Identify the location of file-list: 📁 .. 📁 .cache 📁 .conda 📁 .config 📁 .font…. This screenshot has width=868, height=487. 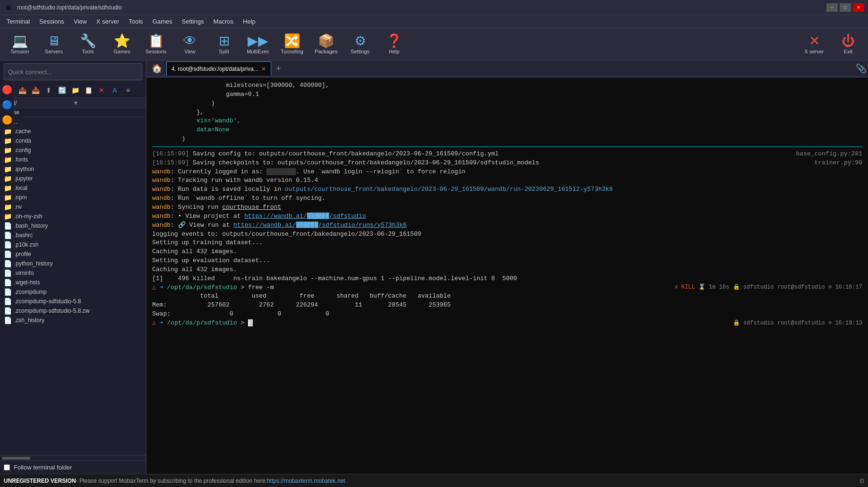
(73, 286).